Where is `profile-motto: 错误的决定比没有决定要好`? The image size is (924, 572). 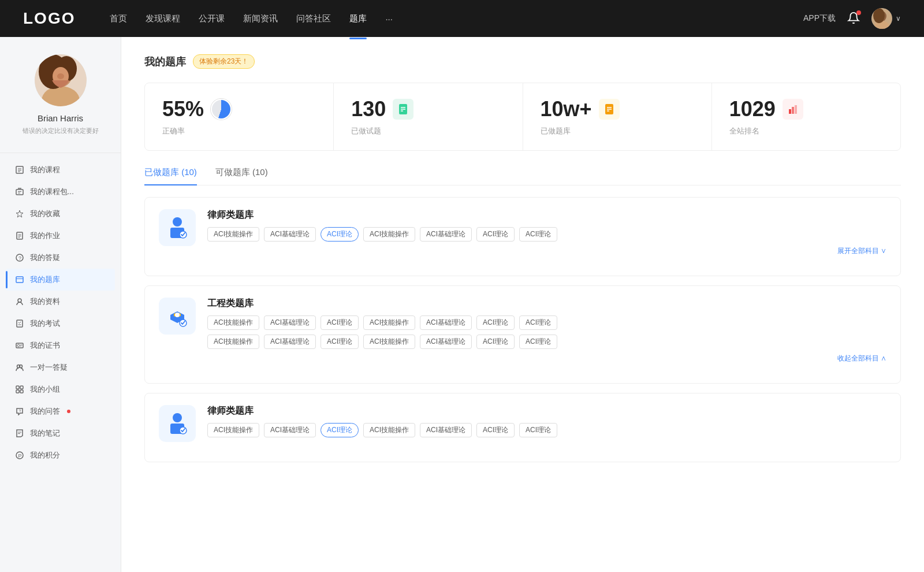 profile-motto: 错误的决定比没有决定要好 is located at coordinates (61, 131).